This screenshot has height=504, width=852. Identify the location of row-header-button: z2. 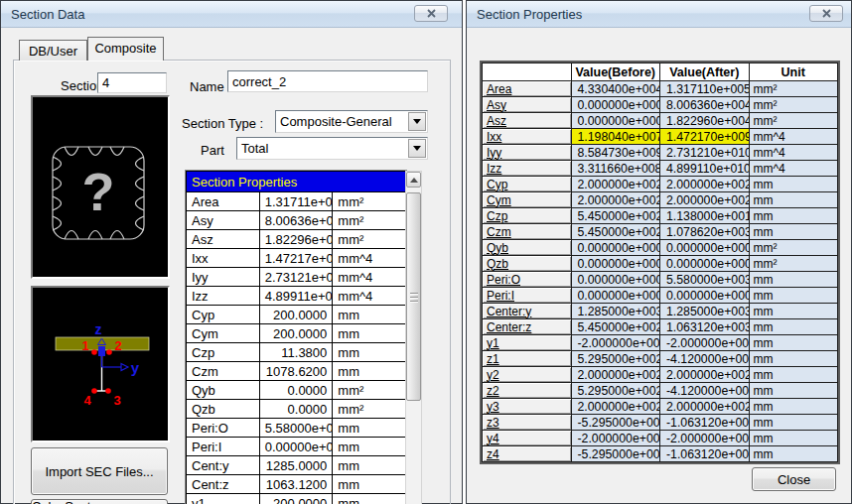
(527, 391).